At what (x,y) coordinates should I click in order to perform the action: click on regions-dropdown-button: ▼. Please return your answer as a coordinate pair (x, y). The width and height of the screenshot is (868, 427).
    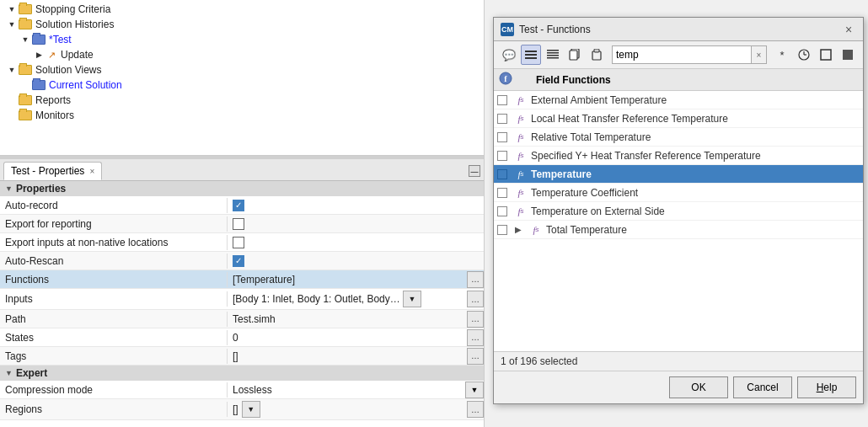
    Looking at the image, I should click on (251, 409).